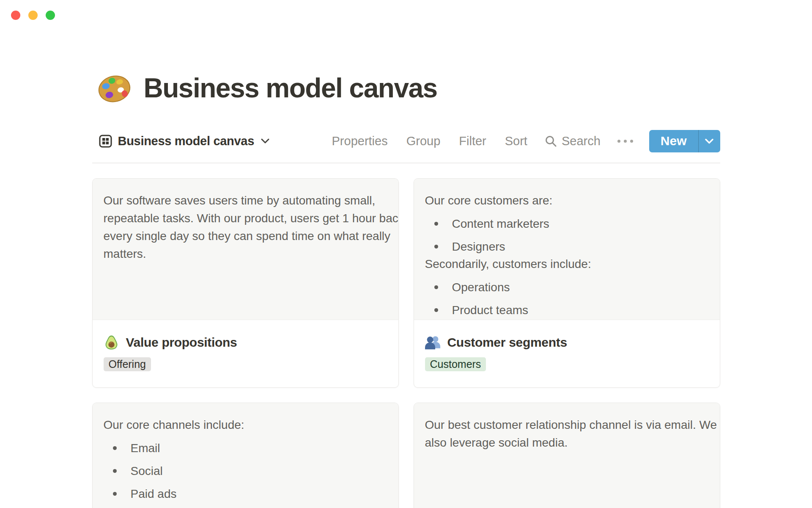 The width and height of the screenshot is (812, 508). Describe the element at coordinates (567, 264) in the screenshot. I see `preview-paragraph: Secondarily, customers include:` at that location.